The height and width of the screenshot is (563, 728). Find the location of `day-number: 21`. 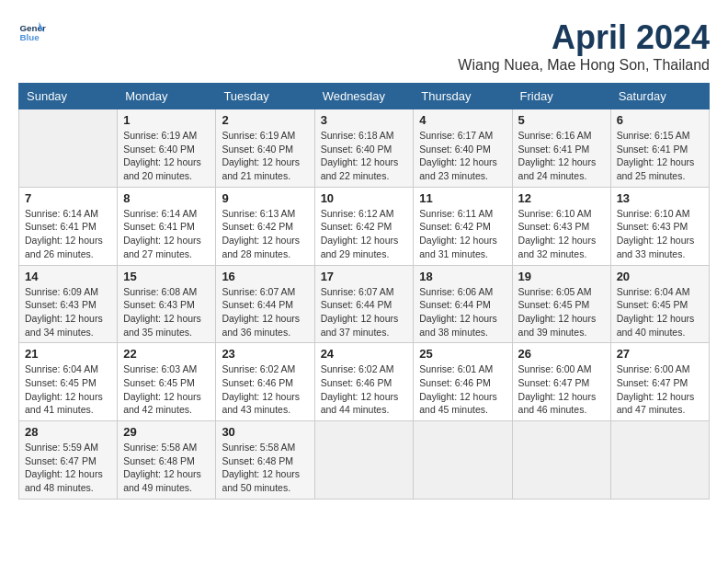

day-number: 21 is located at coordinates (68, 353).